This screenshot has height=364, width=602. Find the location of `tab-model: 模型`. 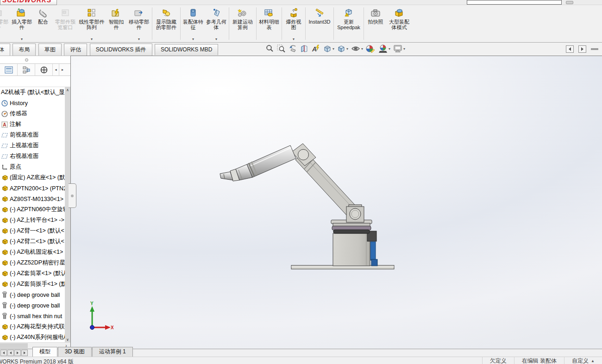

tab-model: 模型 is located at coordinates (45, 352).